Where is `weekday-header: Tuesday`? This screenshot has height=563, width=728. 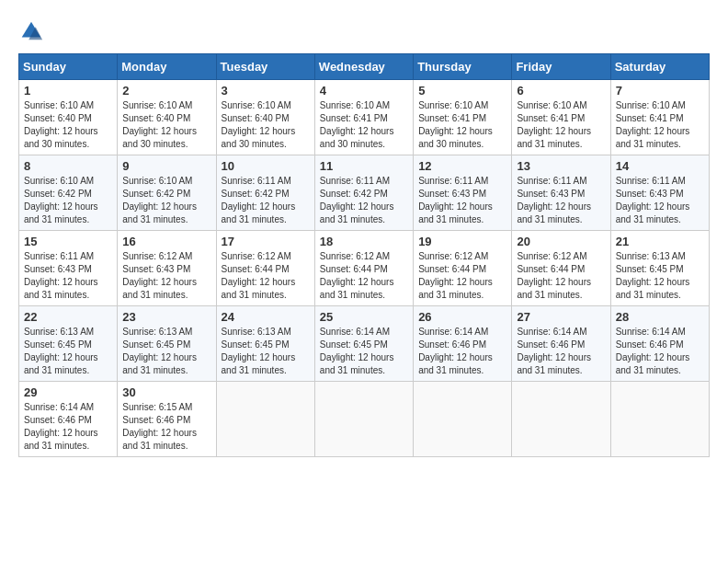 weekday-header: Tuesday is located at coordinates (265, 67).